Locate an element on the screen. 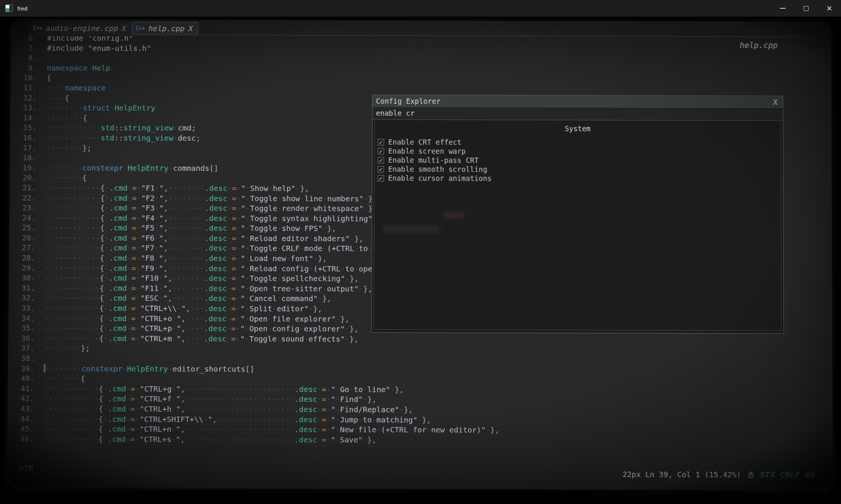 This screenshot has width=841, height=504. config-explorer-title: Config Explorer is located at coordinates (408, 101).